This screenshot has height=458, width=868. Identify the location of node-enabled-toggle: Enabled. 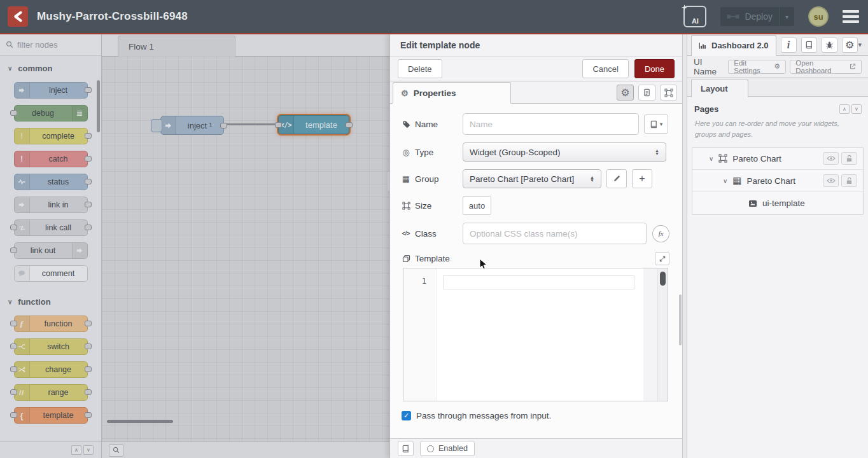
(447, 448).